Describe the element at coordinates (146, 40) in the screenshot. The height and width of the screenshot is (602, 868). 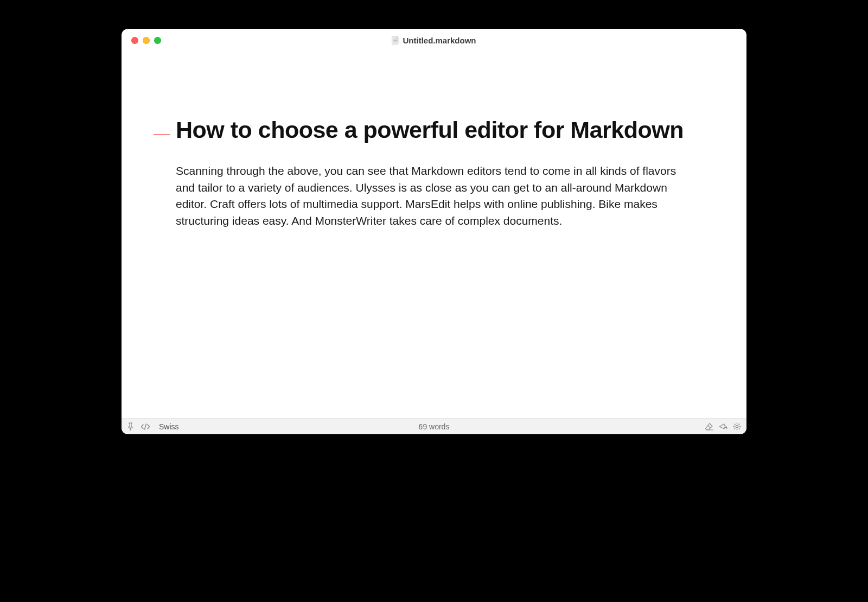
I see `traffic-lights` at that location.